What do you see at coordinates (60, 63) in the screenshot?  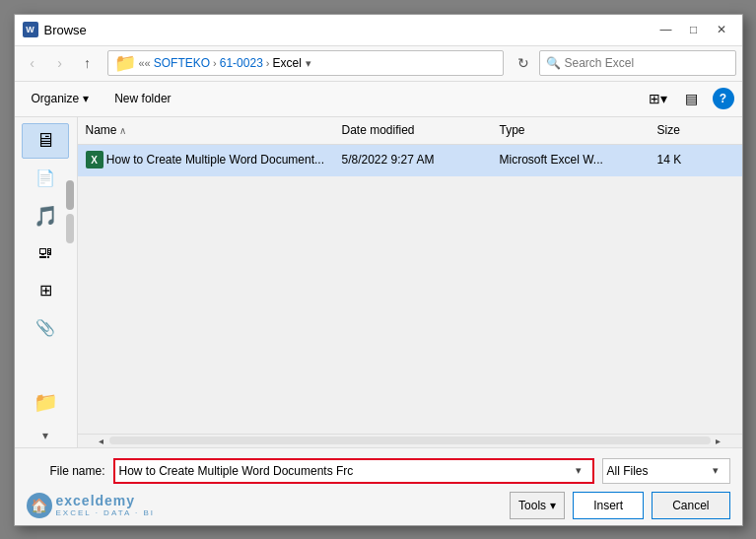 I see `forward-button: ›` at bounding box center [60, 63].